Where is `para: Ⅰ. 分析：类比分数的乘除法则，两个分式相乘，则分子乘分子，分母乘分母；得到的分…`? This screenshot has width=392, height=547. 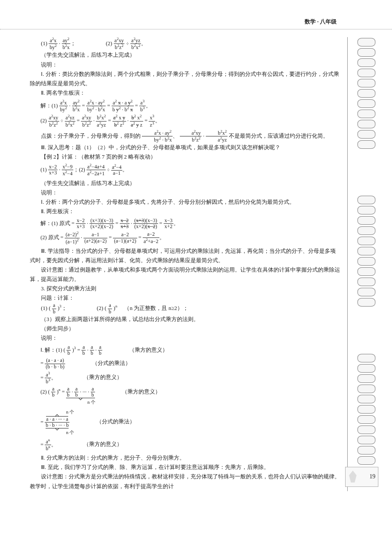
para: Ⅰ. 分析：类比分数的乘除法则，两个分式相乘，则分子乘分子，分母乘分母；得到的分… is located at coordinates (185, 79).